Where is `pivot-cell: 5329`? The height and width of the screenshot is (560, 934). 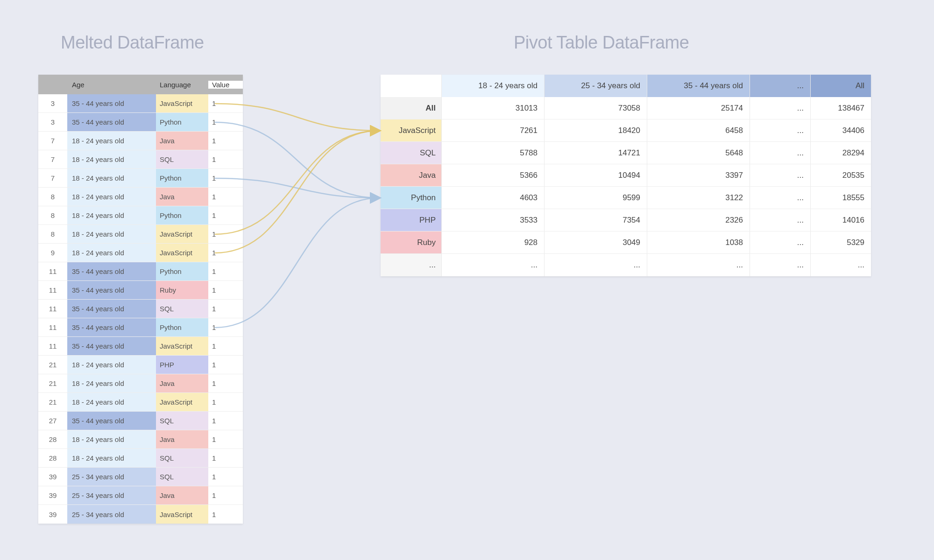
pivot-cell: 5329 is located at coordinates (841, 243).